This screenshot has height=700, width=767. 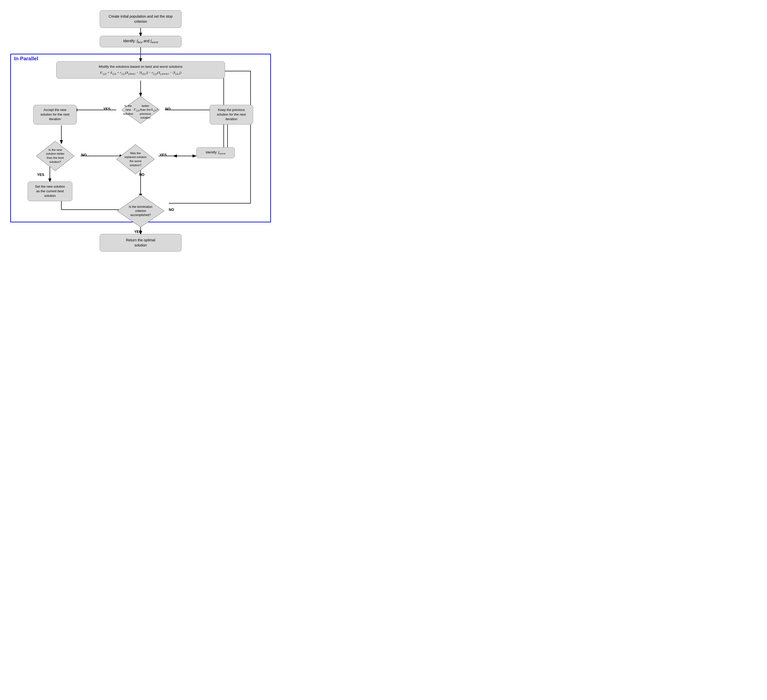 I want to click on is-termination-label: Is the terminationcriterionaccomplished?, so click(x=141, y=211).